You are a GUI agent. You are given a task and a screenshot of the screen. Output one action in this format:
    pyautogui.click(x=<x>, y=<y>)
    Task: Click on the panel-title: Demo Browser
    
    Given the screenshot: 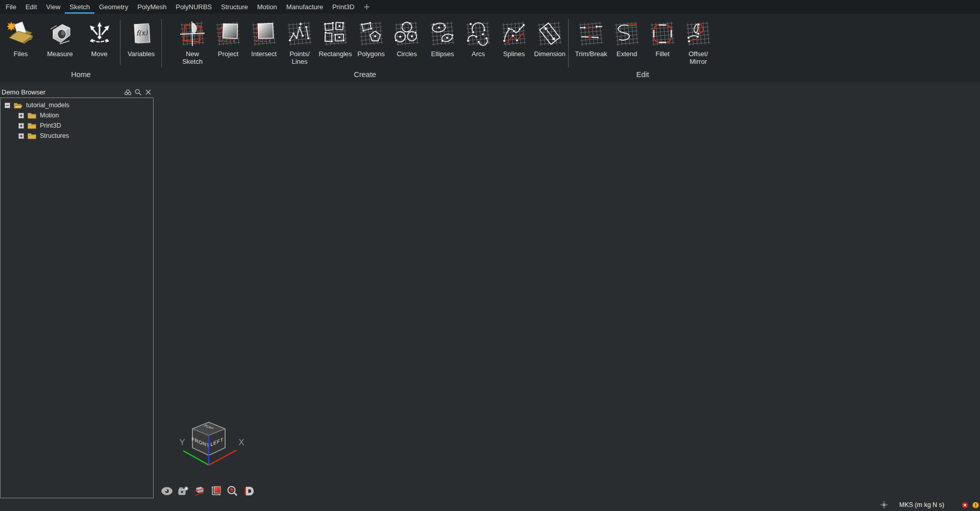 What is the action you would take?
    pyautogui.click(x=61, y=92)
    